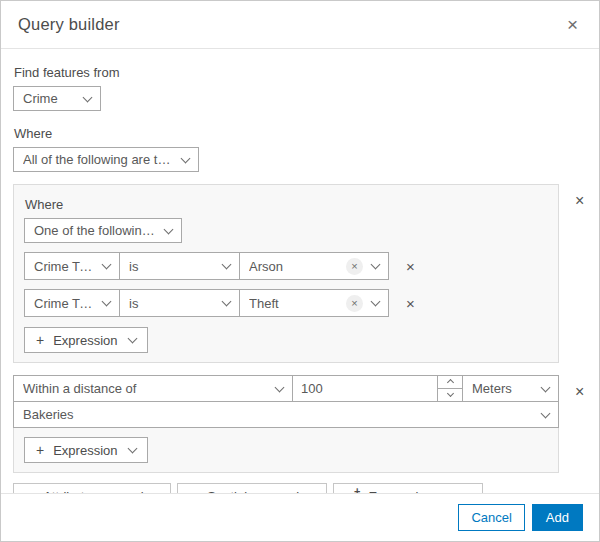  I want to click on add-button: Add, so click(558, 518).